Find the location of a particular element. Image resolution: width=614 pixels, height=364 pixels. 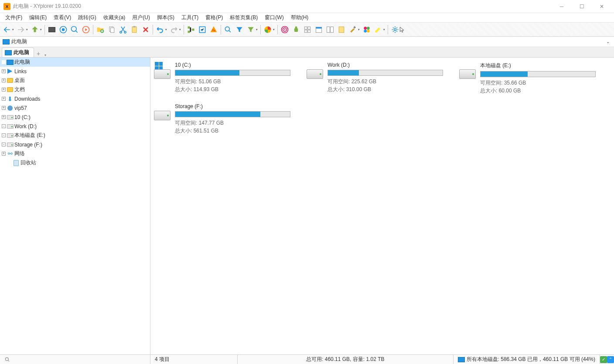

forward-button is located at coordinates (21, 30).